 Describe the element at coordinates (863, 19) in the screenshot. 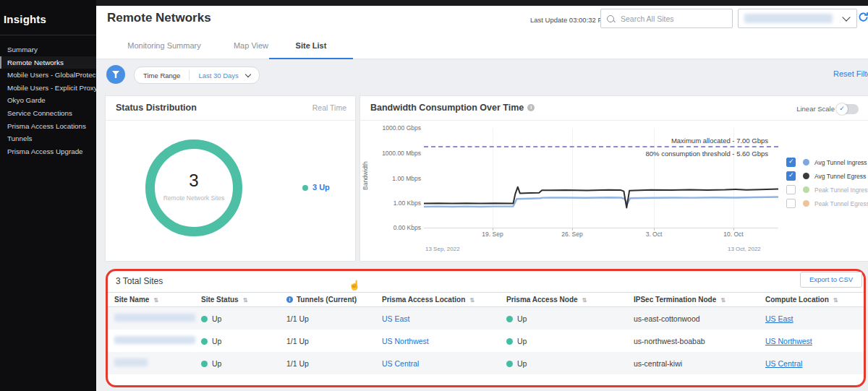

I see `refresh-icon` at that location.